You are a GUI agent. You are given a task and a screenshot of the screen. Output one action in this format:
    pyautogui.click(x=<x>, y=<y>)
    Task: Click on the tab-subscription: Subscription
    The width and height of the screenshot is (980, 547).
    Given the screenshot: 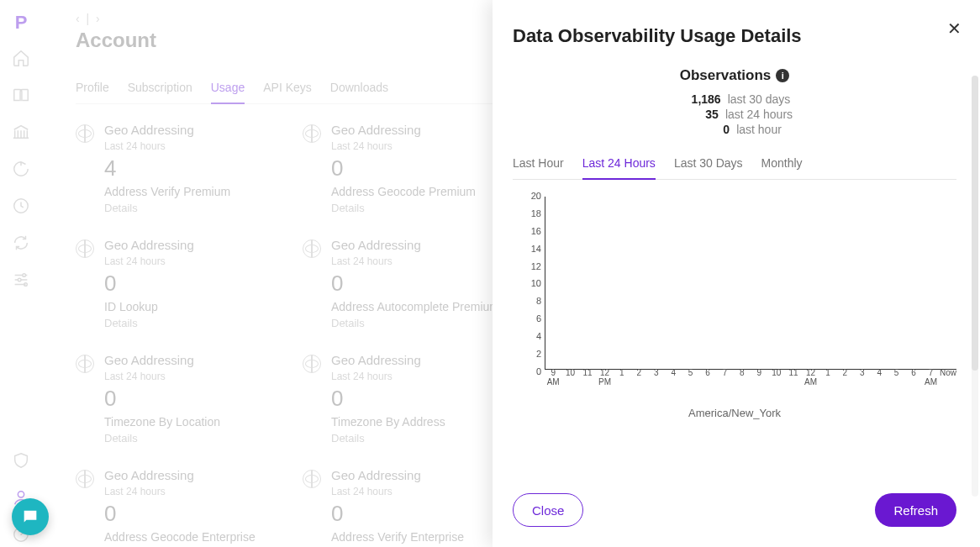 What is the action you would take?
    pyautogui.click(x=160, y=89)
    